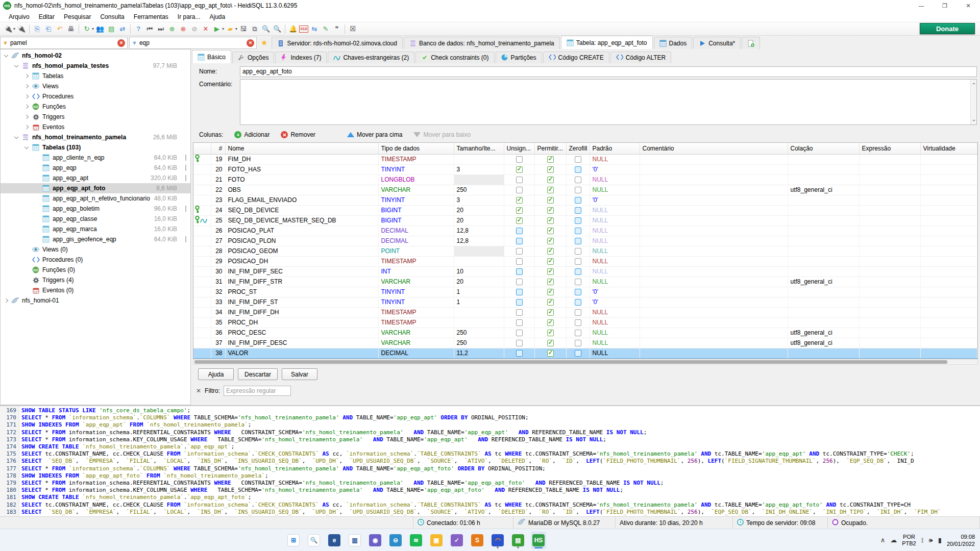 This screenshot has width=980, height=551. I want to click on discard-button: Descartar, so click(258, 374).